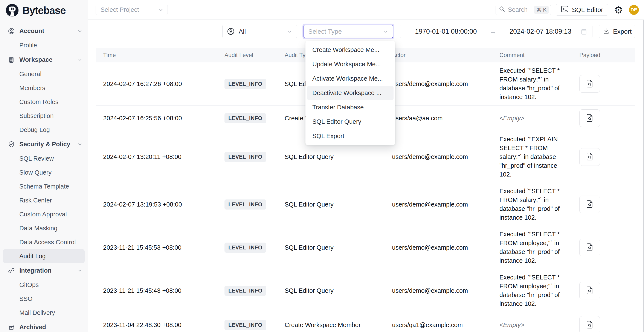 This screenshot has width=644, height=332. Describe the element at coordinates (532, 325) in the screenshot. I see `cell-comment: <Empty>` at that location.